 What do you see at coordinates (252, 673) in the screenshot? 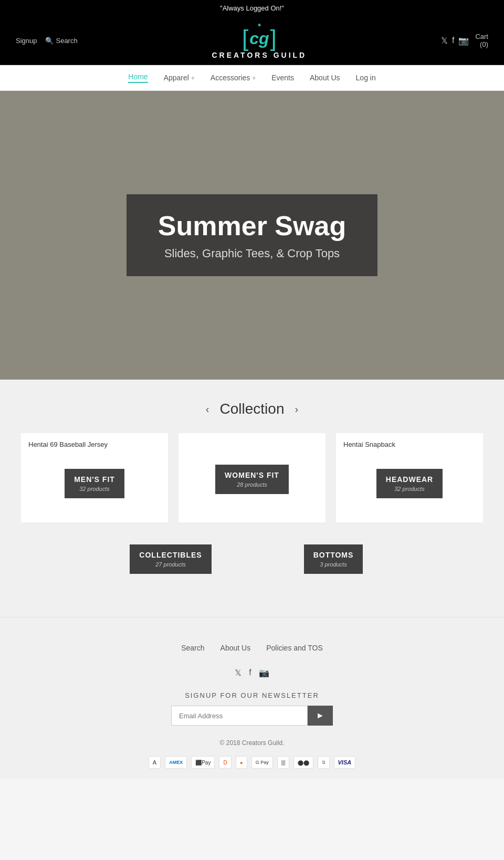
I see `footer-social: 𝕏 f 📷` at bounding box center [252, 673].